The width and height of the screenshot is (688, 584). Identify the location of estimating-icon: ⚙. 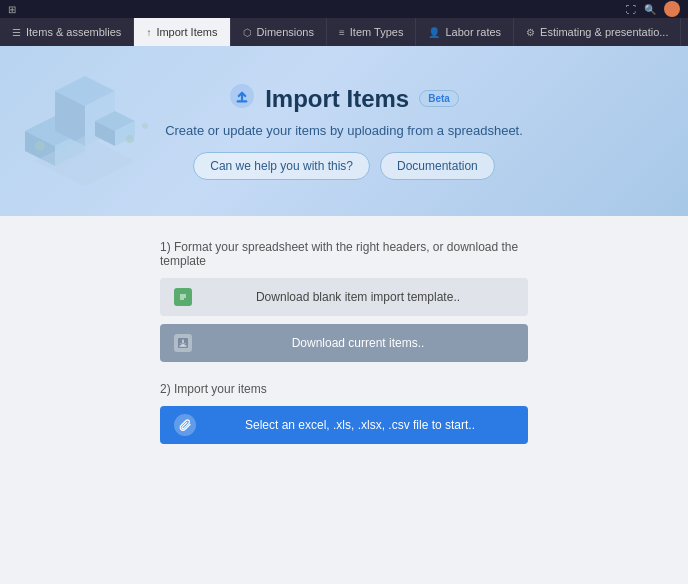
(530, 32).